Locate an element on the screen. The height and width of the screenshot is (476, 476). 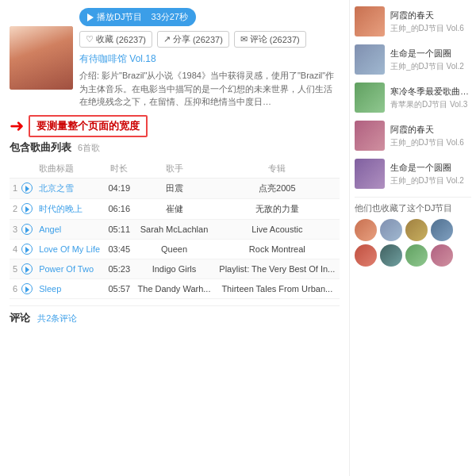
fans-title: 他们也收藏了这个DJ节目 is located at coordinates (413, 208).